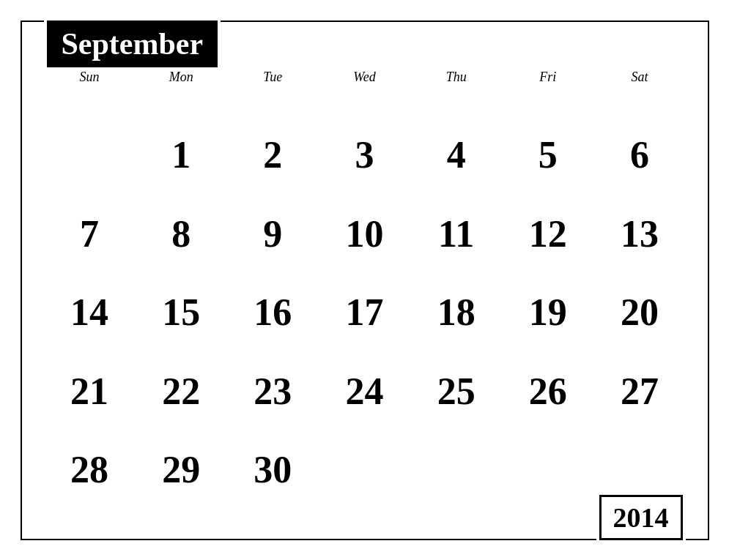  I want to click on day-cell: 21, so click(89, 392).